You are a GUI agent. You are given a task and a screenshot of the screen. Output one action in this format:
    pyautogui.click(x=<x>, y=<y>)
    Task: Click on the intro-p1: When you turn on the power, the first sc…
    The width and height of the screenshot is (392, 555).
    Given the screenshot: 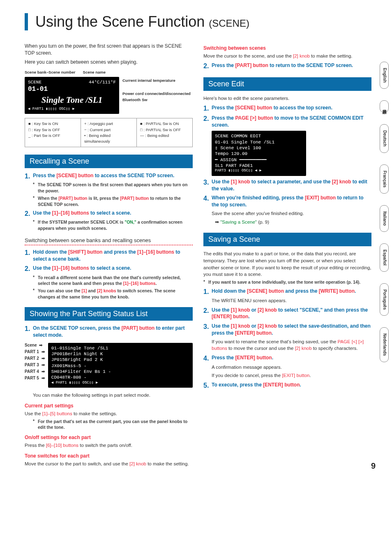 What is the action you would take?
    pyautogui.click(x=108, y=50)
    